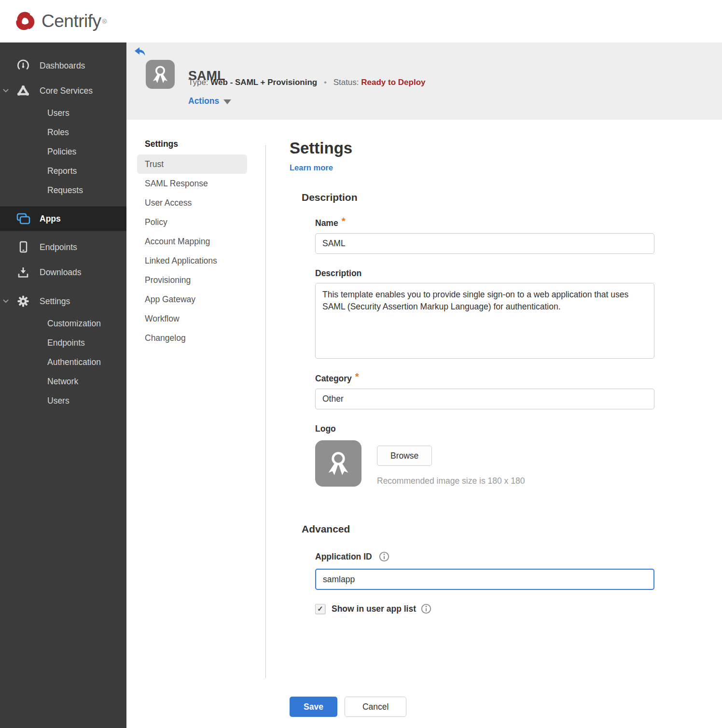 The width and height of the screenshot is (722, 728). What do you see at coordinates (338, 463) in the screenshot?
I see `logo-preview` at bounding box center [338, 463].